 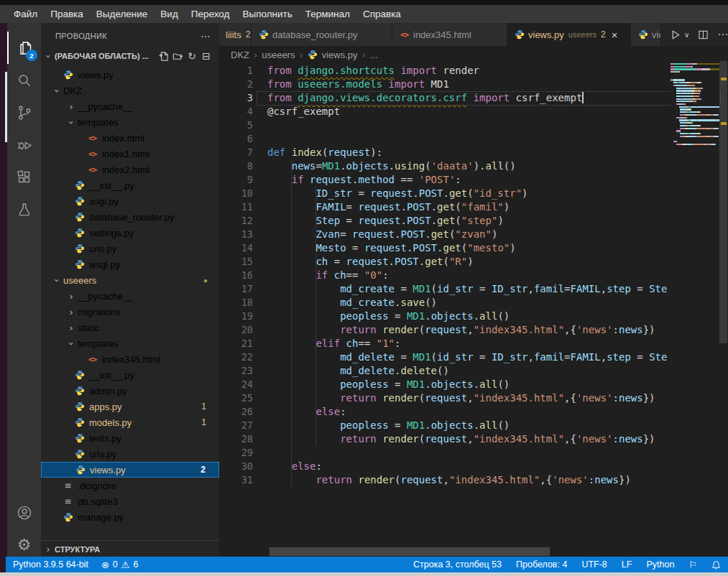 I want to click on search-button, so click(x=24, y=80).